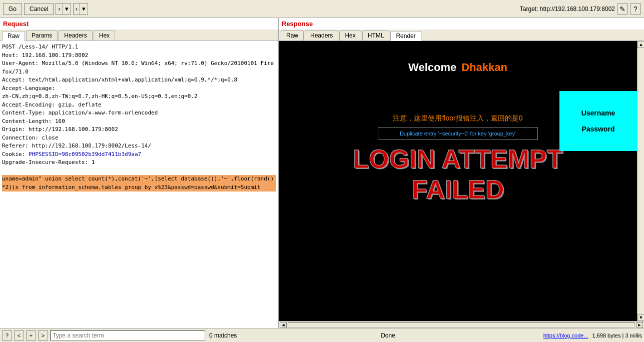 The width and height of the screenshot is (644, 342). I want to click on nav-back-group: ‹ ▾, so click(63, 9).